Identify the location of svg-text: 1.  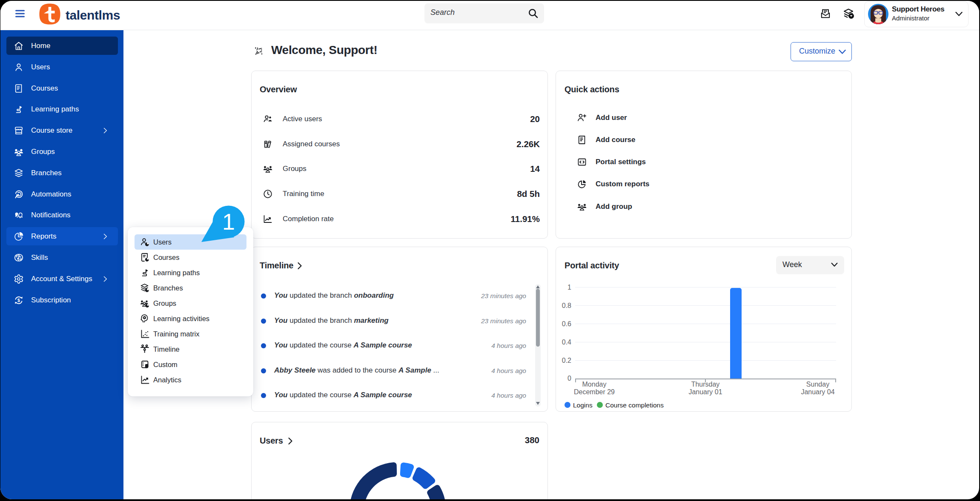
(229, 222).